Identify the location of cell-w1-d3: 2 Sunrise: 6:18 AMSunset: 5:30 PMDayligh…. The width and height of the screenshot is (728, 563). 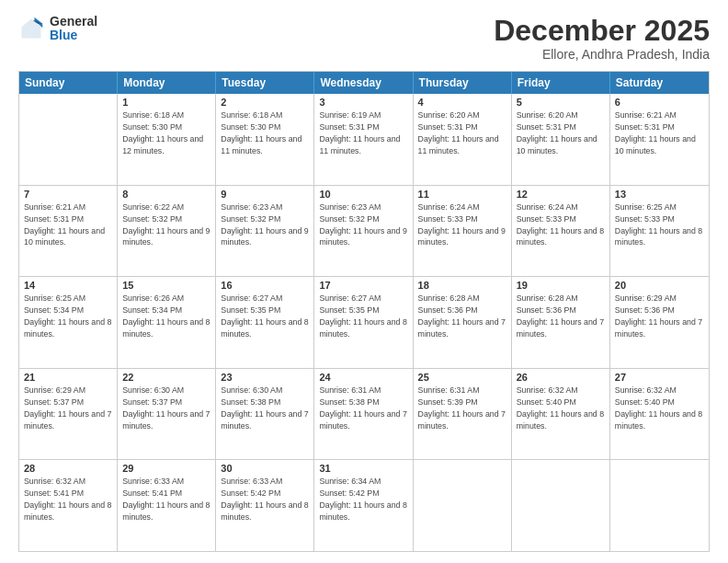
(265, 140).